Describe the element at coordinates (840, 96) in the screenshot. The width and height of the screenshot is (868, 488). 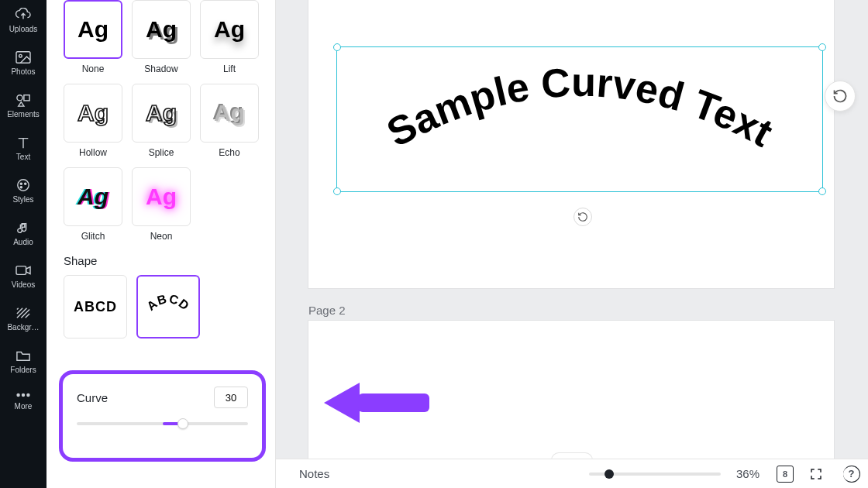
I see `undo-button` at that location.